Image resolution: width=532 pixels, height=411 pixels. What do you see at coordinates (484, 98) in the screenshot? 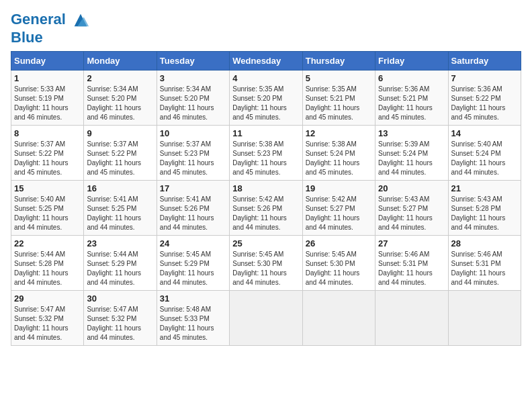
I see `calendar-cell: 7Sunrise: 5:36 AM Sunset: 5:22 PM Daylig…` at bounding box center [484, 98].